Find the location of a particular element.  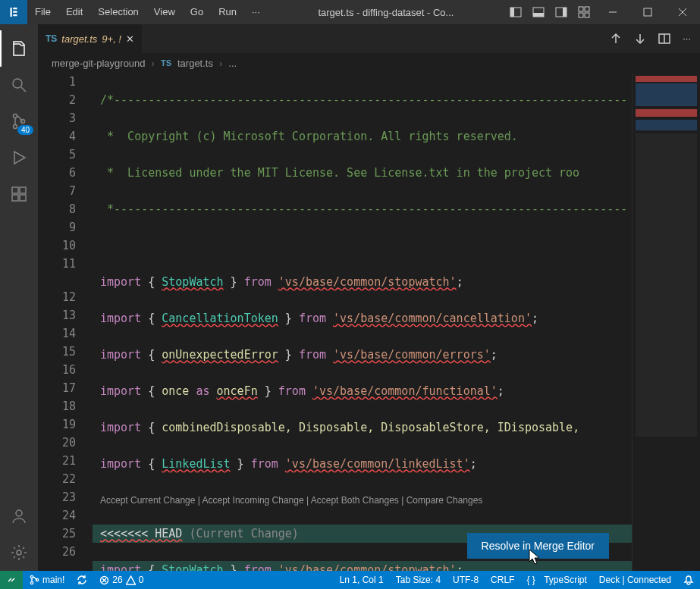

notifications-icon is located at coordinates (689, 580).